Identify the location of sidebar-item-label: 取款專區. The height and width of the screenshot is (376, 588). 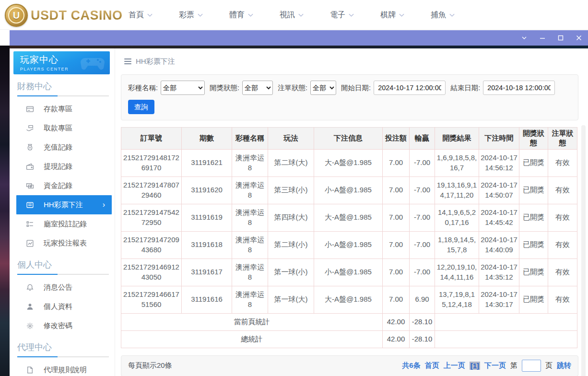
(58, 129).